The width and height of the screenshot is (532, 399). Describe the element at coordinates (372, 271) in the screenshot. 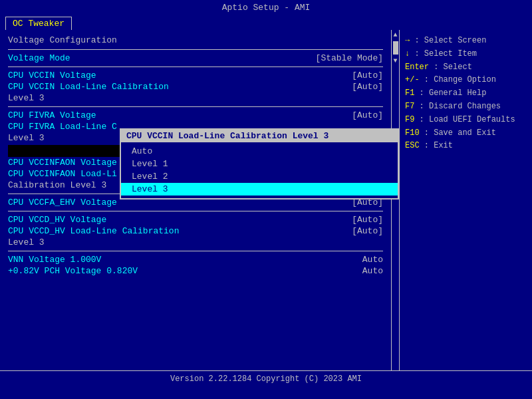

I see `value-pch-voltage: Auto` at that location.